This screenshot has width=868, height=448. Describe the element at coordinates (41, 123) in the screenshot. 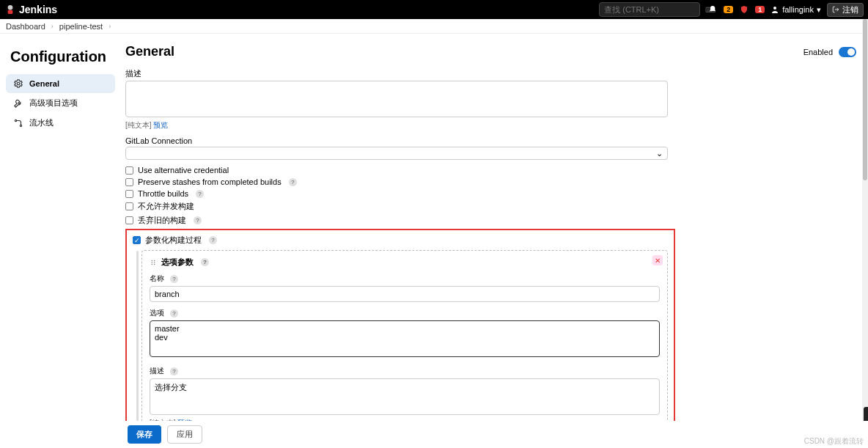

I see `sidebar-item-label: 流水线` at that location.